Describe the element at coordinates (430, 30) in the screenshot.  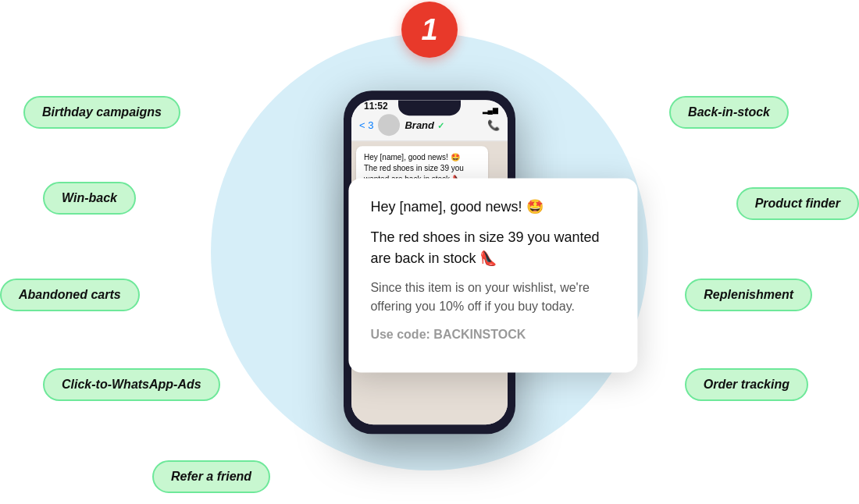
I see `badge-number: 1` at that location.